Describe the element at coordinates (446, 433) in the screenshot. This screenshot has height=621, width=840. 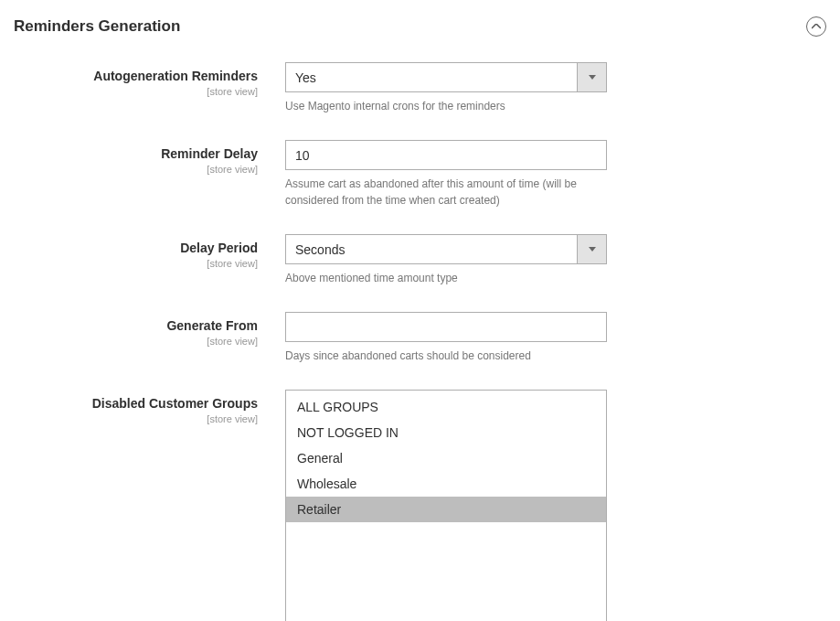
I see `list-item: NOT LOGGED IN` at that location.